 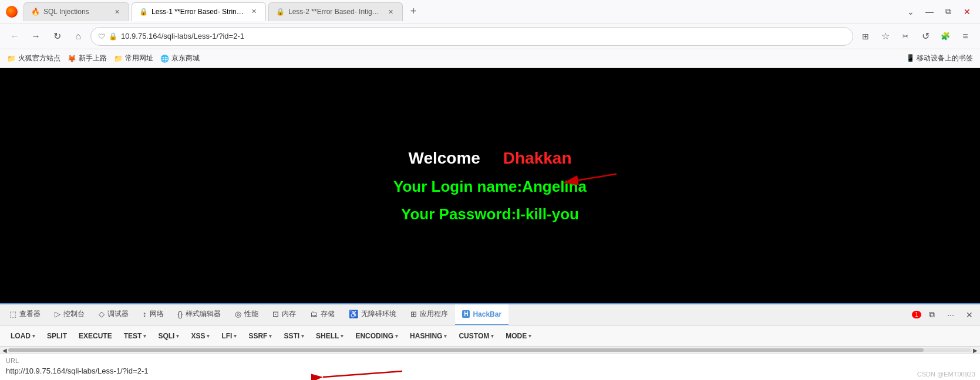 I want to click on hackbar-encoding-button: ENCODING ▾, so click(x=377, y=336).